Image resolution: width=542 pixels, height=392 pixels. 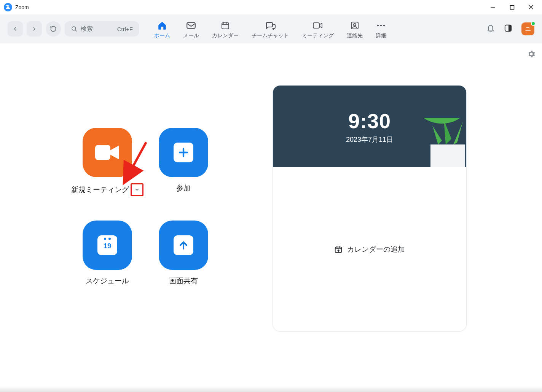 What do you see at coordinates (370, 121) in the screenshot?
I see `clock-time: 9:30` at bounding box center [370, 121].